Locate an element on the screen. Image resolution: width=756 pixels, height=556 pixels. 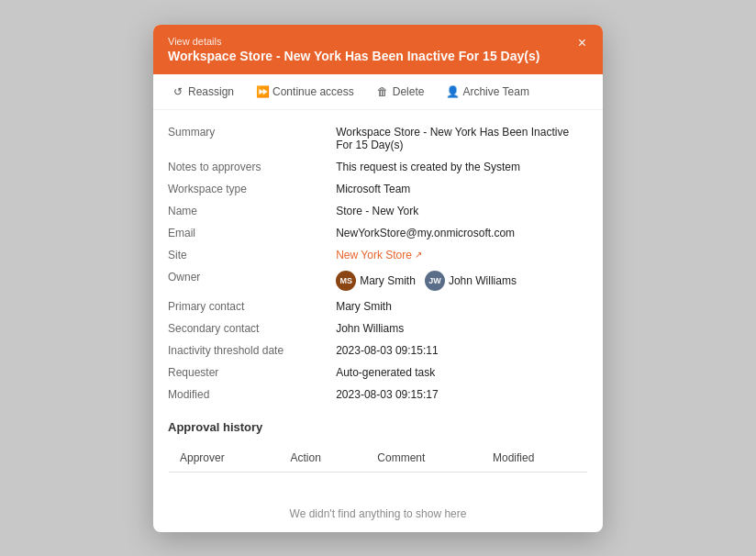
site-link: New York Store ↗ is located at coordinates (459, 255).